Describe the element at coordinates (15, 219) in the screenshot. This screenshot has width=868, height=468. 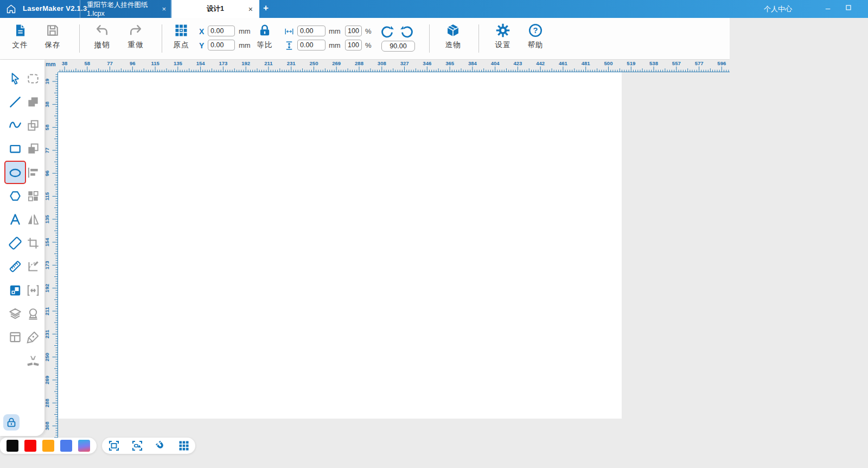
I see `text-tool` at that location.